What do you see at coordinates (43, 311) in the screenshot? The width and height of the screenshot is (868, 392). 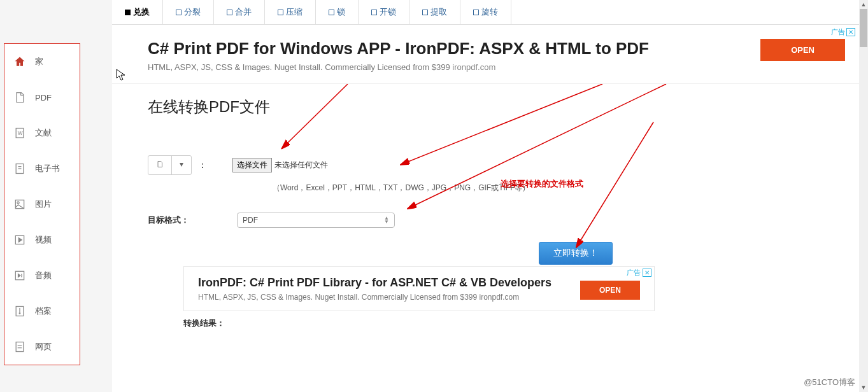 I see `sidebar-item-label: 档案` at bounding box center [43, 311].